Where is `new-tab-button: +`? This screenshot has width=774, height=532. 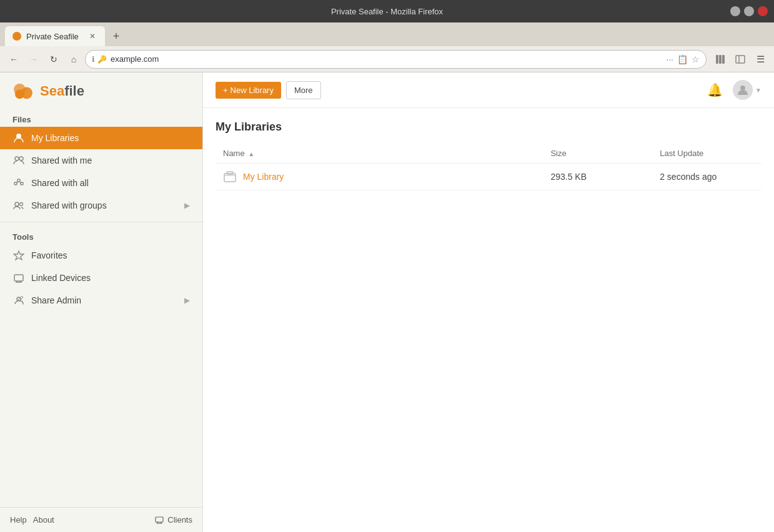 new-tab-button: + is located at coordinates (116, 36).